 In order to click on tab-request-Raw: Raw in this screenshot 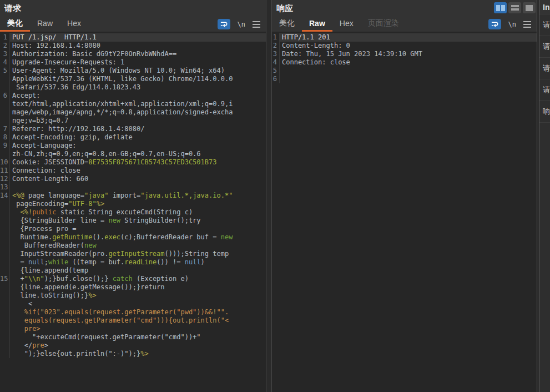, I will do `click(45, 24)`.